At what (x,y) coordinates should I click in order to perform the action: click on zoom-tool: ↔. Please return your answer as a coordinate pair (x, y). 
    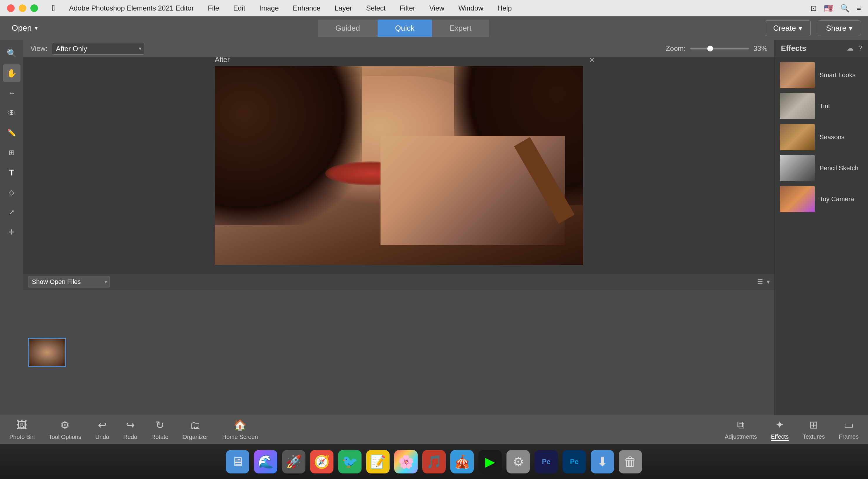
    Looking at the image, I should click on (12, 93).